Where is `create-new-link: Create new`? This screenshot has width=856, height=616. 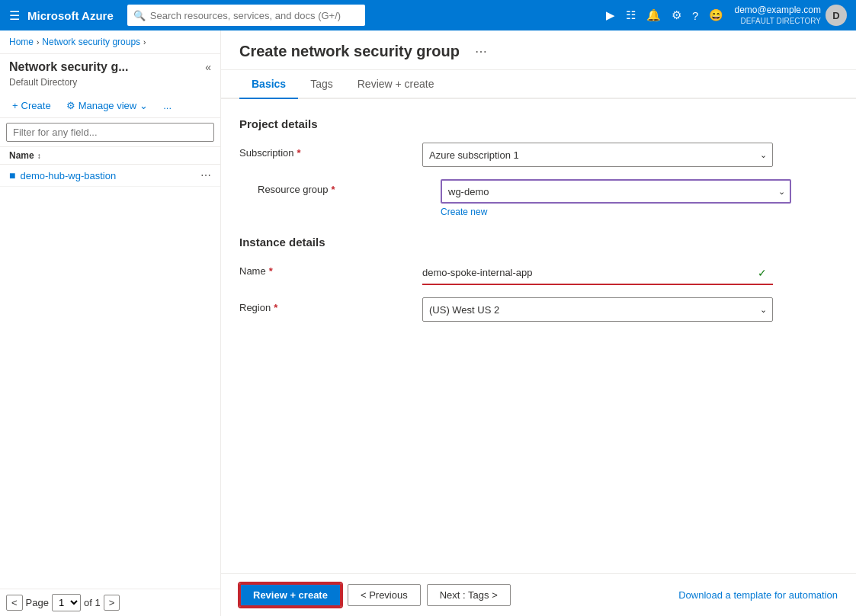 create-new-link: Create new is located at coordinates (639, 212).